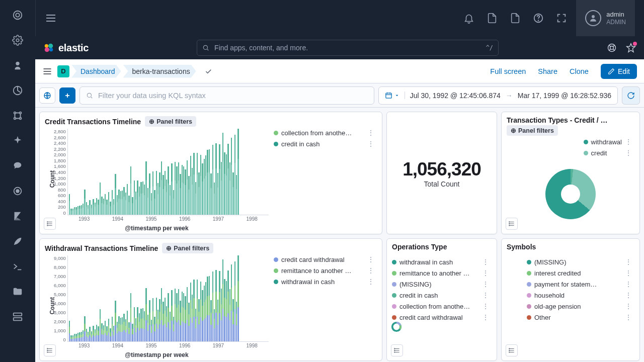 Image resolution: width=644 pixels, height=362 pixels. Describe the element at coordinates (612, 48) in the screenshot. I see `lifebuoy-icon` at that location.